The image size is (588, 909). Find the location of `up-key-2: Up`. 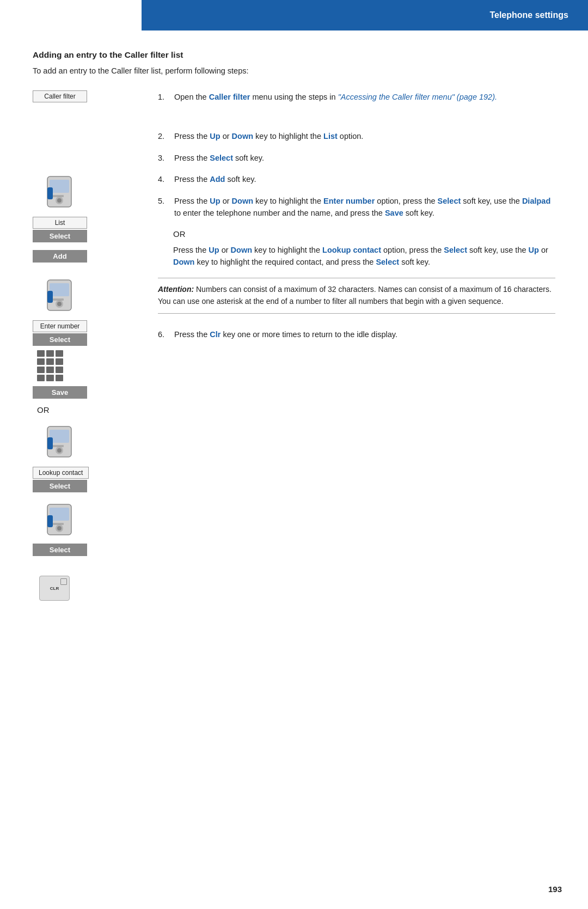

up-key-2: Up is located at coordinates (215, 201).